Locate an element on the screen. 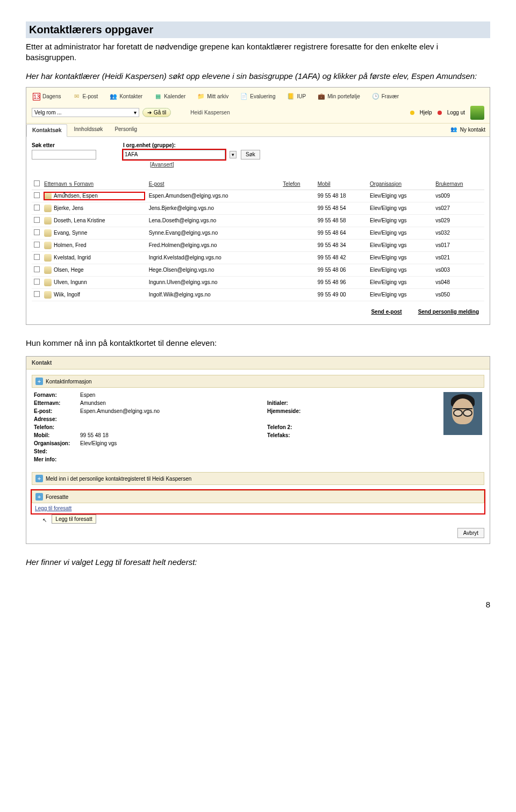 The image size is (516, 812). row-user: vs029 is located at coordinates (459, 220).